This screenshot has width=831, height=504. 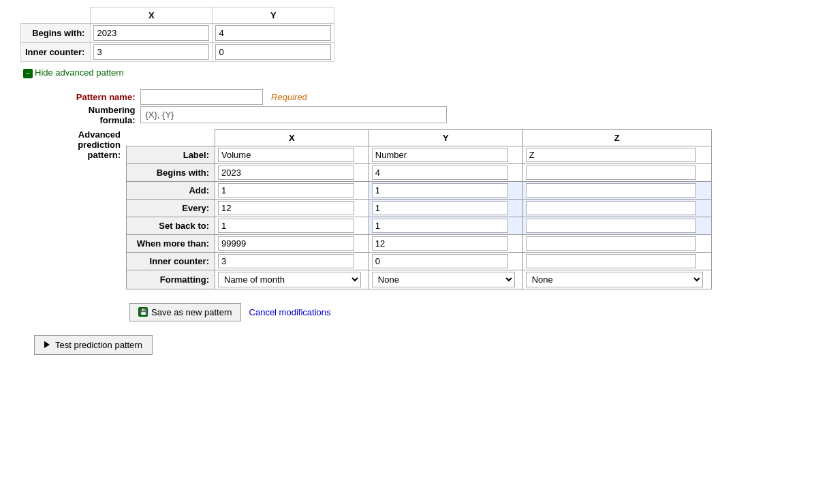 What do you see at coordinates (171, 172) in the screenshot?
I see `adv-row-label-1: Begins with:` at bounding box center [171, 172].